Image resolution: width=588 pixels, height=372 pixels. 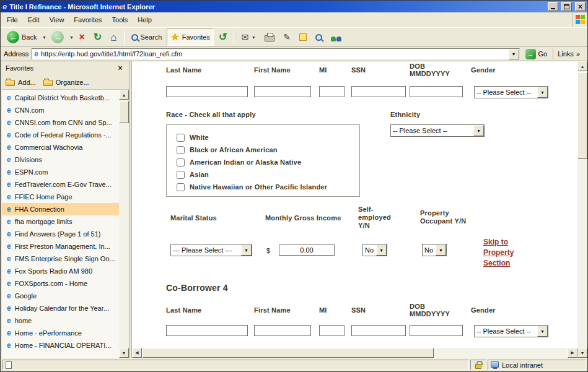 I want to click on add-favorite-button: Add..., so click(x=21, y=82).